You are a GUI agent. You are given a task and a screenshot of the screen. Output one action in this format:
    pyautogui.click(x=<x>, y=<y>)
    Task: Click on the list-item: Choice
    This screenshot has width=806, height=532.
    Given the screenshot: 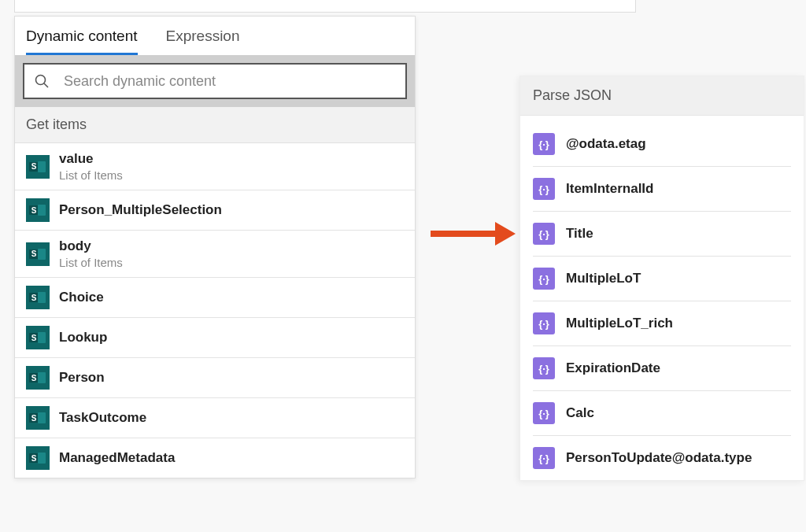 What is the action you would take?
    pyautogui.click(x=215, y=297)
    